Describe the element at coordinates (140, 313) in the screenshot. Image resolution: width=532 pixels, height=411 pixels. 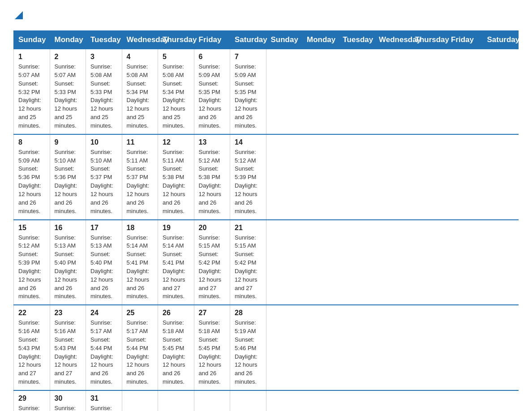
I see `day-number: 25` at that location.